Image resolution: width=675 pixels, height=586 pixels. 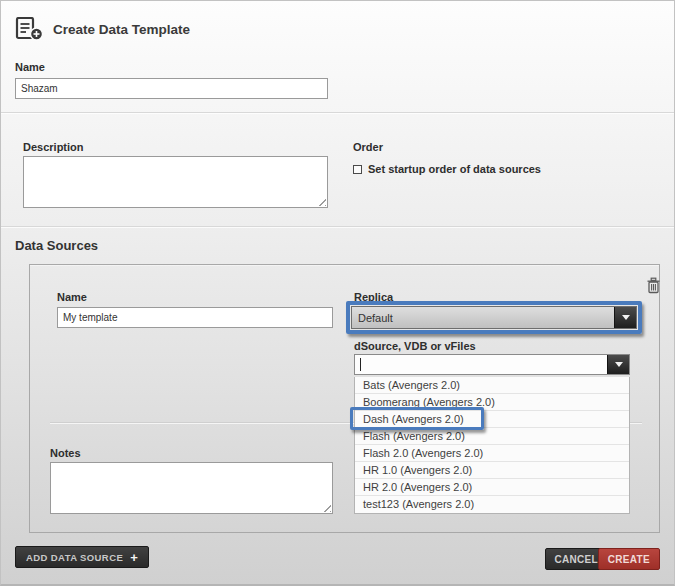 I want to click on replica-select: Default, so click(x=494, y=318).